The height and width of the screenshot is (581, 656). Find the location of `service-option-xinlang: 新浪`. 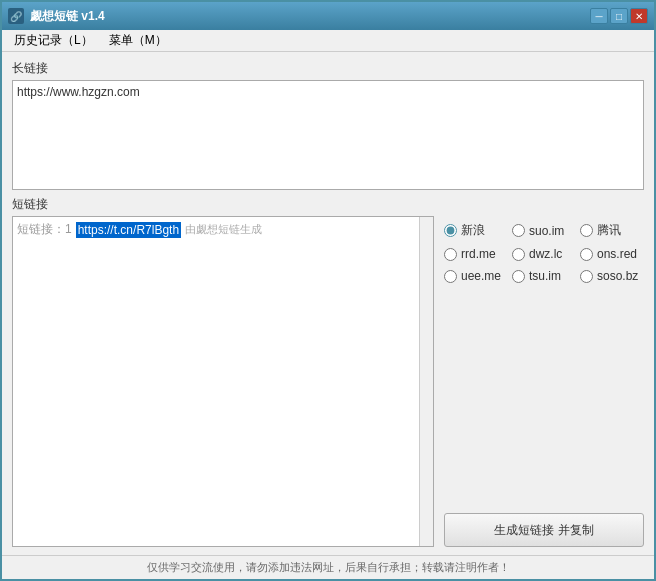

service-option-xinlang: 新浪 is located at coordinates (476, 230).